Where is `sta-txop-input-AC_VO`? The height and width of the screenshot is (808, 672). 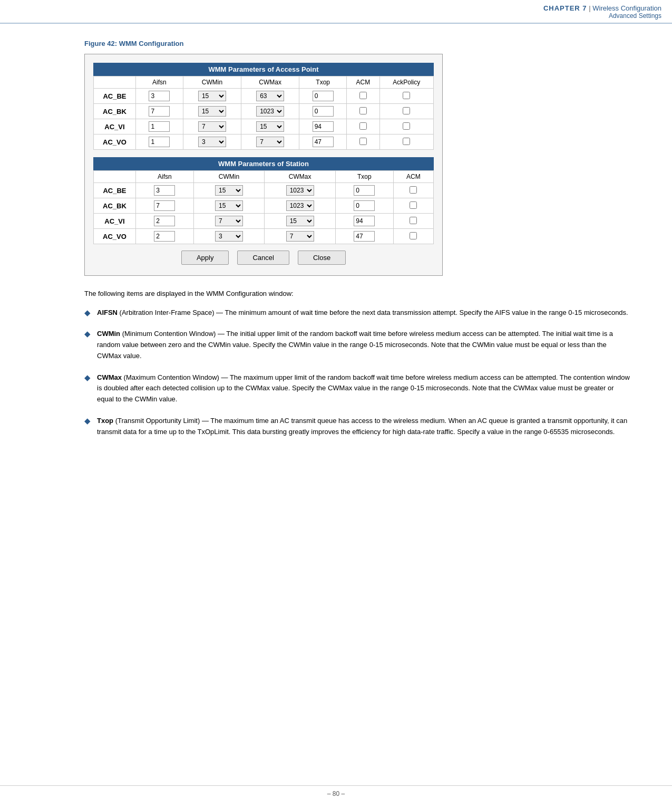 sta-txop-input-AC_VO is located at coordinates (364, 236).